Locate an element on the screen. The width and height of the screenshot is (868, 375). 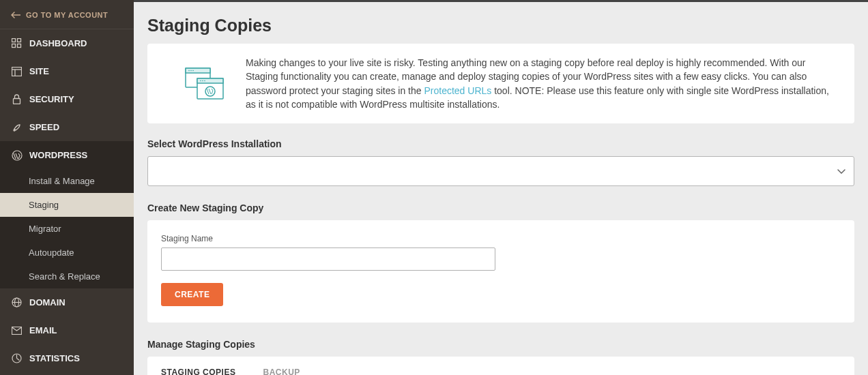
sub-staging-label: Staging is located at coordinates (44, 205).